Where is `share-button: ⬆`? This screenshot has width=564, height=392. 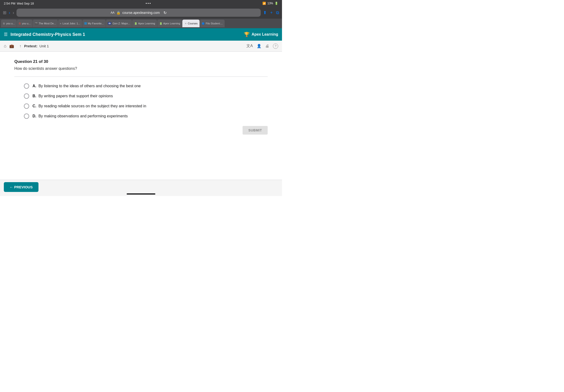
share-button: ⬆ is located at coordinates (265, 13).